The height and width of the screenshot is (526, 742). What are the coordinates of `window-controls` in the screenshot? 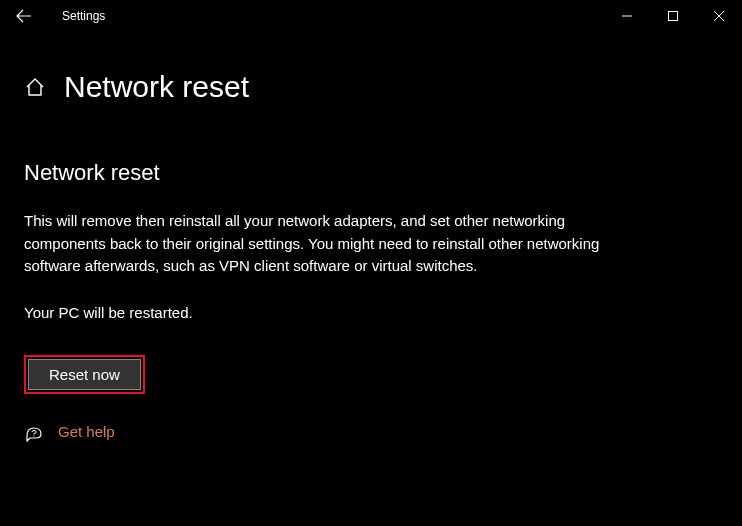 It's located at (673, 16).